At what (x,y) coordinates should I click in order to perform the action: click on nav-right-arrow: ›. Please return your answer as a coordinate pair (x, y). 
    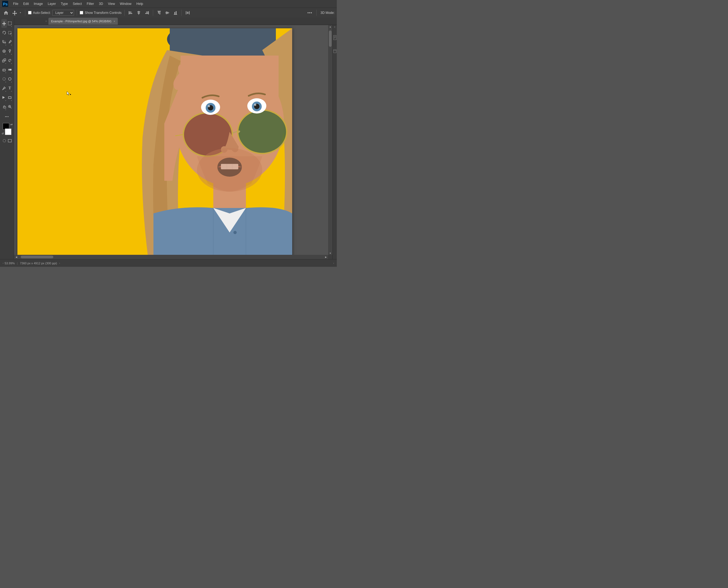
    Looking at the image, I should click on (334, 263).